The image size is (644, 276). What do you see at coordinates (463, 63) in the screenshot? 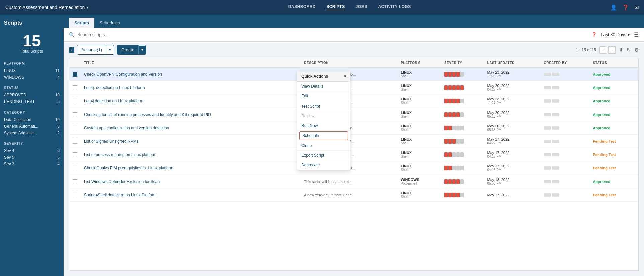
I see `col-severity: SEVERITY` at bounding box center [463, 63].